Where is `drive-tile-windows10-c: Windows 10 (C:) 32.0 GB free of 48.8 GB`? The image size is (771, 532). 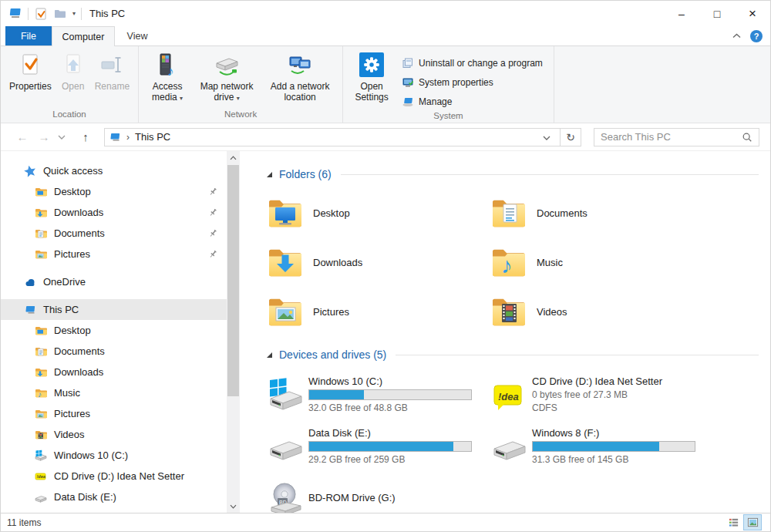
drive-tile-windows10-c: Windows 10 (C:) 32.0 GB free of 48.8 GB is located at coordinates (379, 395).